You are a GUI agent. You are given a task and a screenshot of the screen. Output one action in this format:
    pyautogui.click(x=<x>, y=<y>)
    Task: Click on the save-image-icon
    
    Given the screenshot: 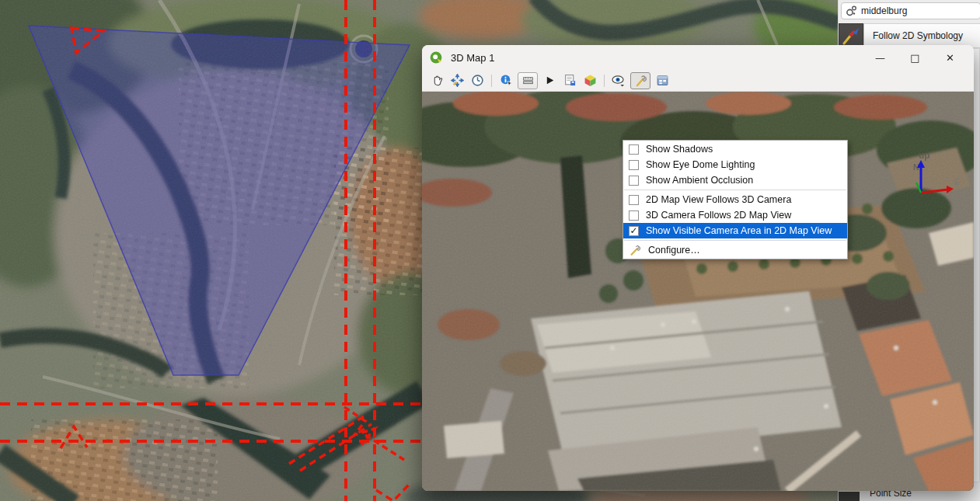 What is the action you would take?
    pyautogui.click(x=570, y=81)
    